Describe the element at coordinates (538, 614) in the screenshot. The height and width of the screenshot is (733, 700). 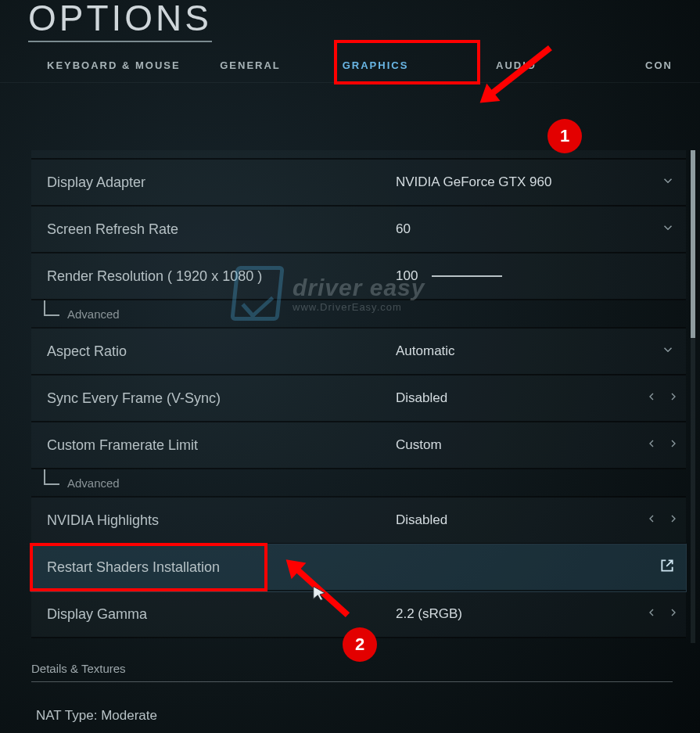
I see `value-display-gamma: 2.2 (sRGB)` at that location.